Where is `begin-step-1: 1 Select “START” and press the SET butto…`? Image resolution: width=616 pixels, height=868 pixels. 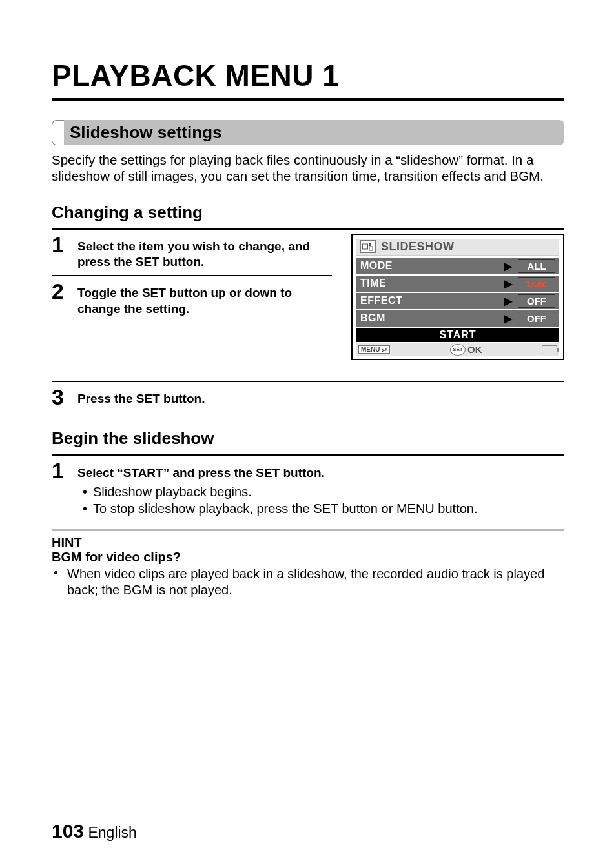 begin-step-1: 1 Select “START” and press the SET butto… is located at coordinates (308, 489).